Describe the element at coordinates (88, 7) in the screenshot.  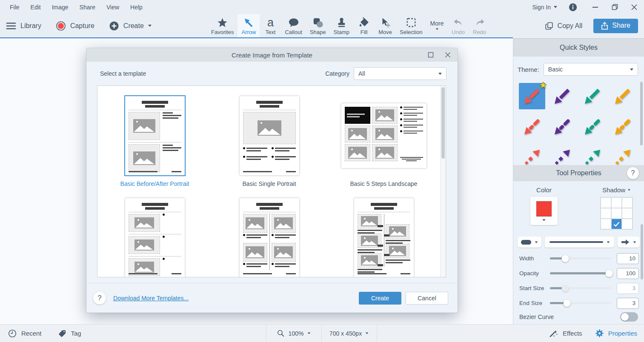
I see `menu-share: Share` at that location.